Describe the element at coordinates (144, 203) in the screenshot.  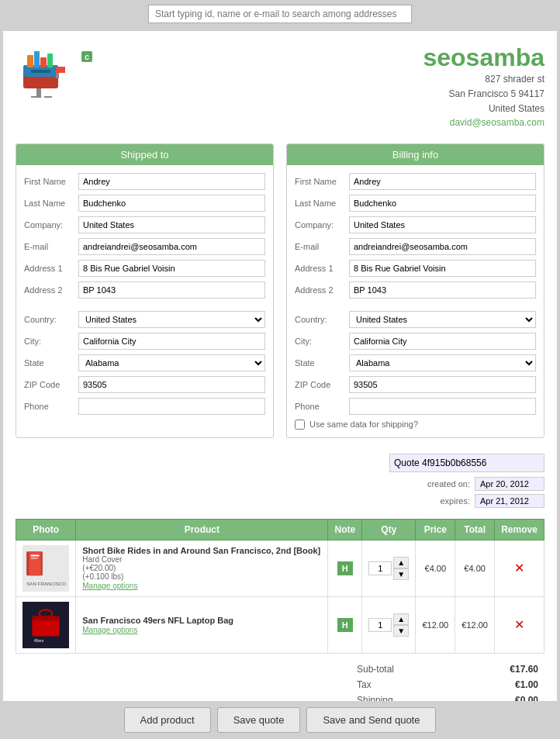
I see `shipped-lastname-row: Last Name` at that location.